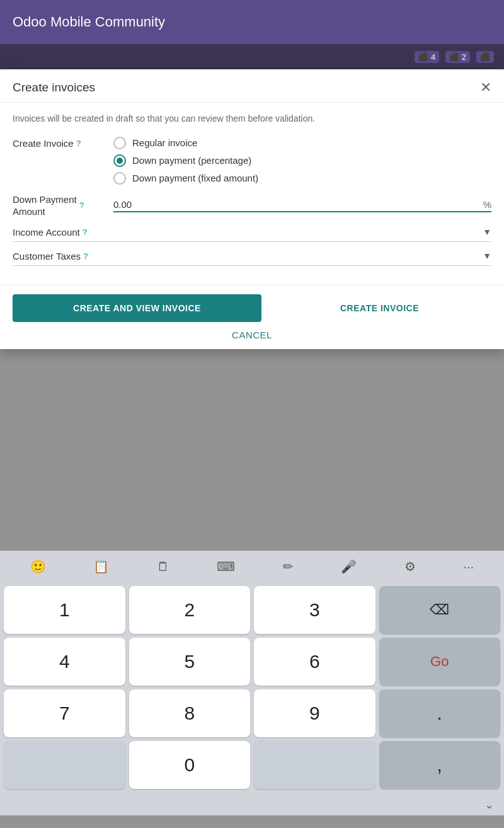 This screenshot has height=828, width=504. What do you see at coordinates (252, 258) in the screenshot?
I see `customer-taxes-row: Customer Taxes ? ▼` at bounding box center [252, 258].